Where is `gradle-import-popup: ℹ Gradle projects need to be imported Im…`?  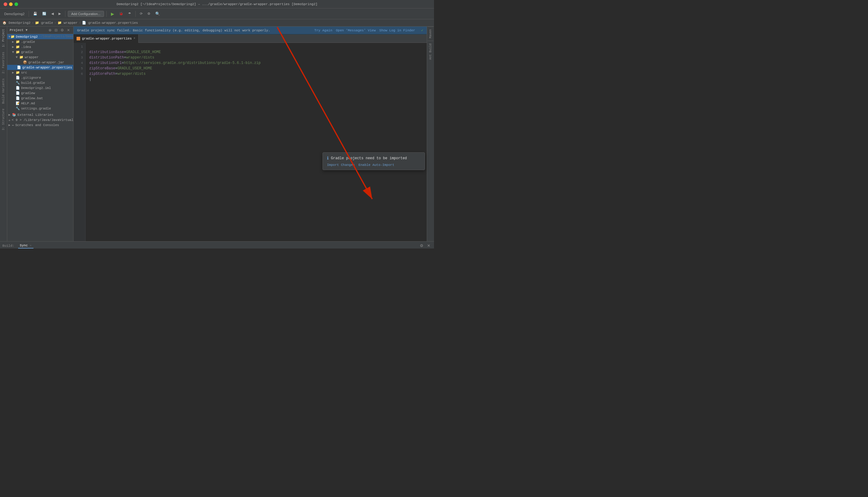 gradle-import-popup: ℹ Gradle projects need to be imported Im… is located at coordinates (374, 161).